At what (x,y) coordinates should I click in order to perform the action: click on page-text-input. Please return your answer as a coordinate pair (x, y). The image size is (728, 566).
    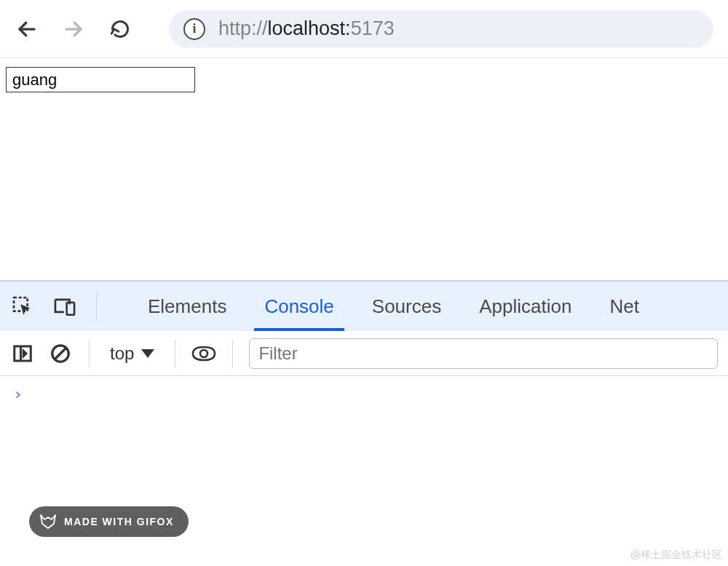
    Looking at the image, I should click on (100, 80).